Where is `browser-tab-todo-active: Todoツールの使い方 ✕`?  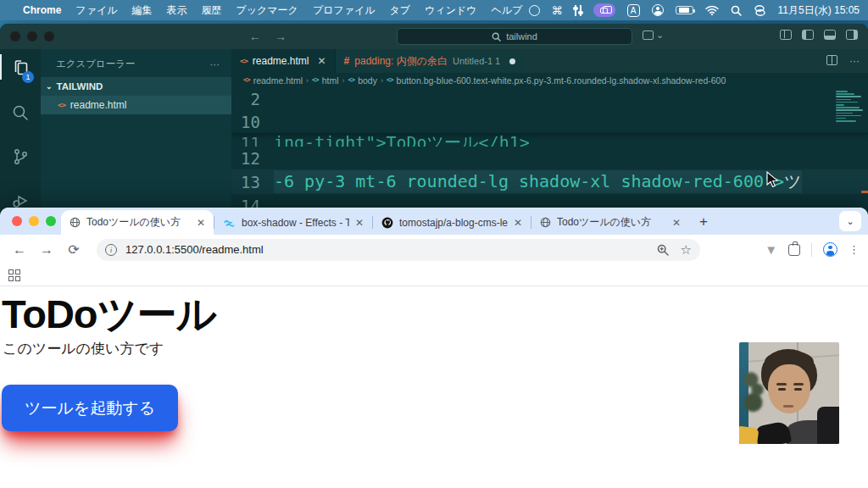 browser-tab-todo-active: Todoツールの使い方 ✕ is located at coordinates (137, 222).